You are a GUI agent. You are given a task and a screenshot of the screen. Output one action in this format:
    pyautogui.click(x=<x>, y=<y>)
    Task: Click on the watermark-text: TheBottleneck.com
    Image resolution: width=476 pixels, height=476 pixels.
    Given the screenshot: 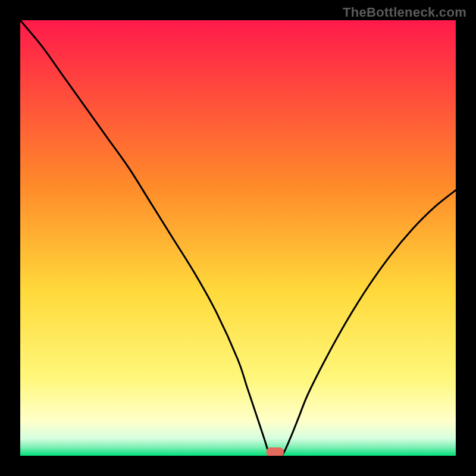 What is the action you would take?
    pyautogui.click(x=405, y=12)
    